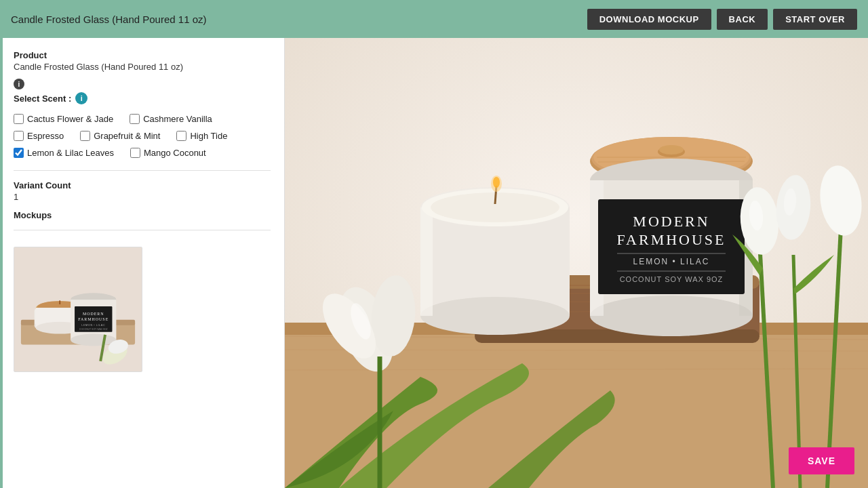  I want to click on scent-item-cashmere: Cashmere Vanilla, so click(171, 119).